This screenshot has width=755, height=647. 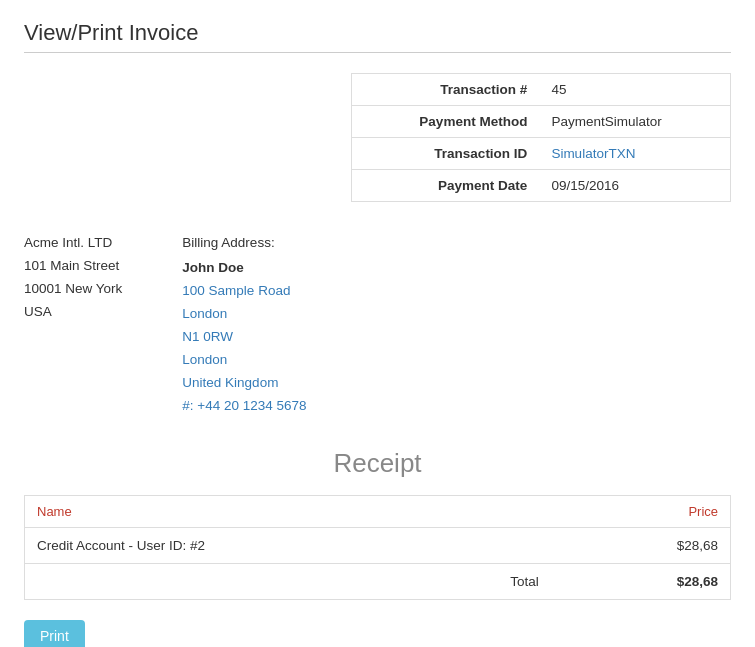 I want to click on billing-address: Billing Address: John Doe 100 Sample Roa…, so click(x=244, y=325).